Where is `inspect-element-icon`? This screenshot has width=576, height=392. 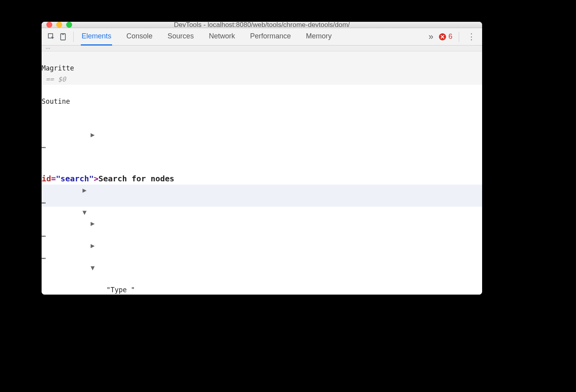
inspect-element-icon is located at coordinates (51, 37).